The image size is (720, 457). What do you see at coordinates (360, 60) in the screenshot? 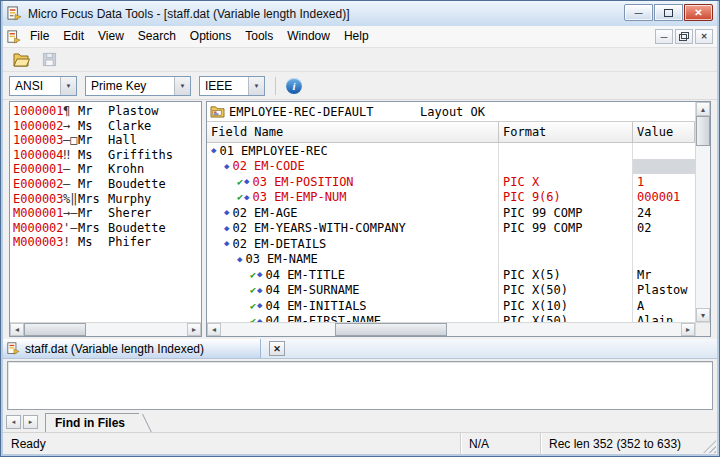
I see `file-toolbar` at bounding box center [360, 60].